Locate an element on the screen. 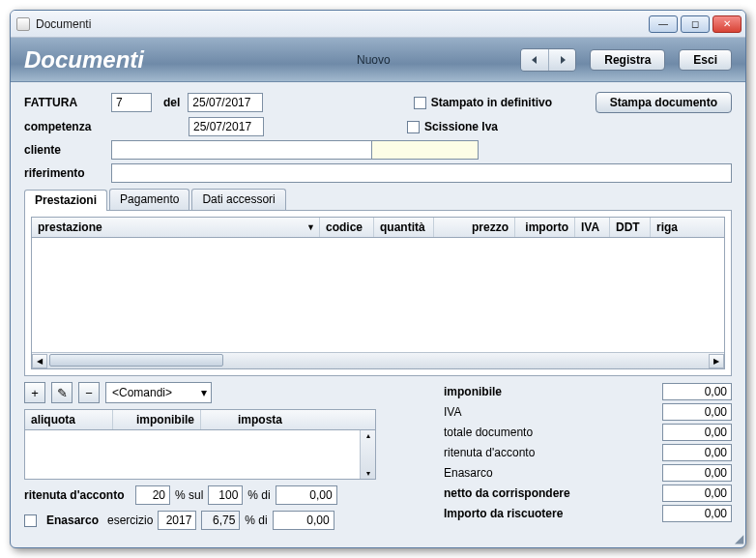  ritenuta-amount-input is located at coordinates (306, 495).